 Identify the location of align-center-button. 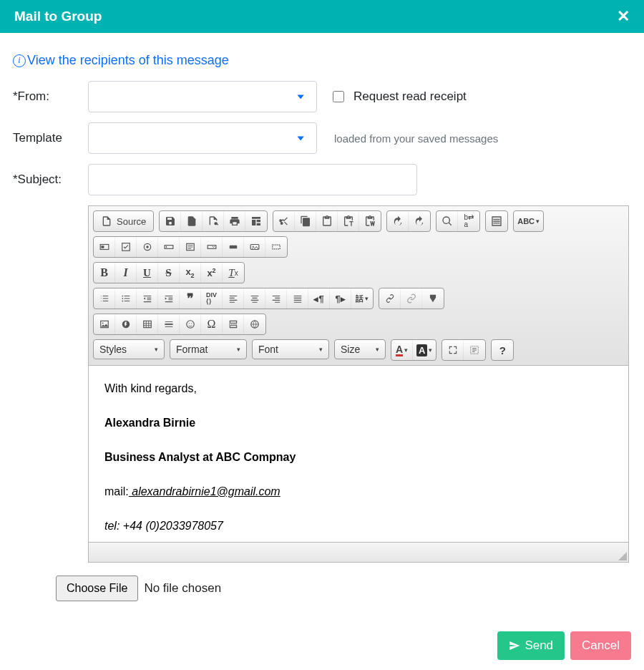
(255, 298).